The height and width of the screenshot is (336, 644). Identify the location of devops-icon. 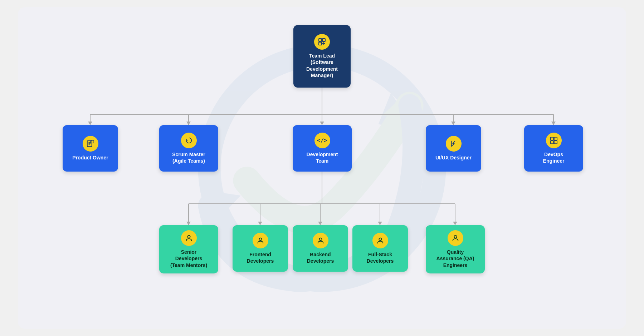
(554, 140).